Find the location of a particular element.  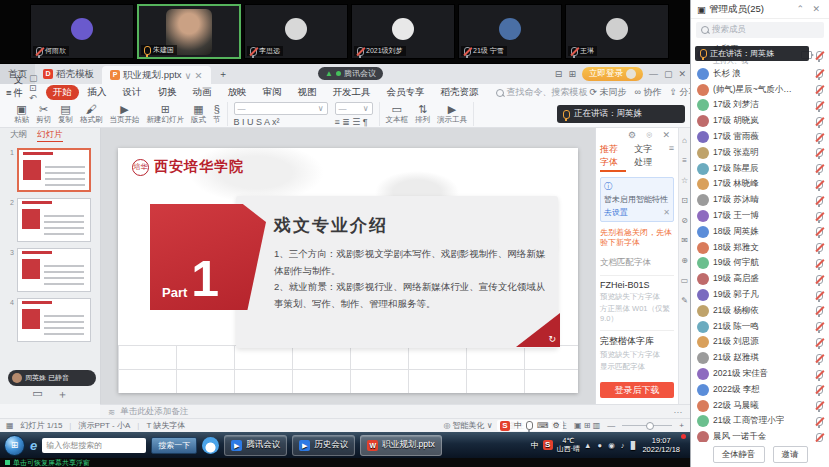

participant-row: 19级 何宇航 is located at coordinates (760, 264).